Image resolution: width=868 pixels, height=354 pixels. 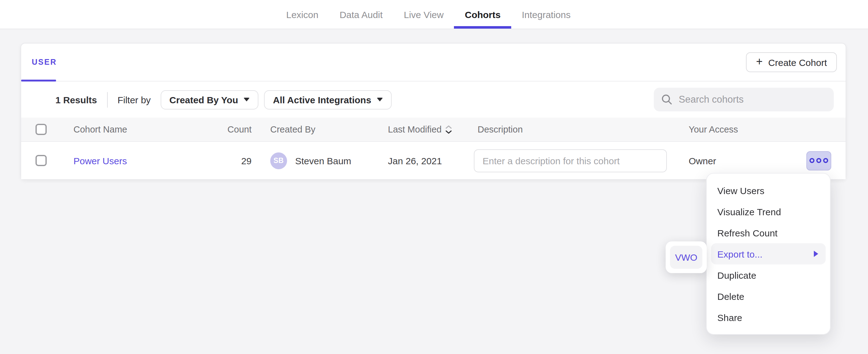 What do you see at coordinates (433, 63) in the screenshot?
I see `panel-tabbar: USER + Create Cohort` at bounding box center [433, 63].